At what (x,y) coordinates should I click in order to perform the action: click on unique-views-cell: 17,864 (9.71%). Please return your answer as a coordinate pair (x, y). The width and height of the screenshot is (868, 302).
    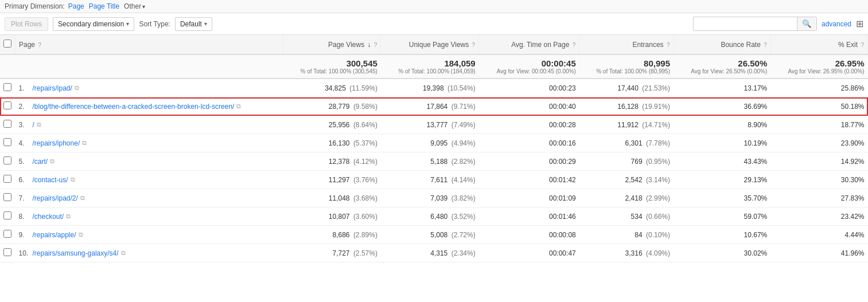
    Looking at the image, I should click on (430, 107).